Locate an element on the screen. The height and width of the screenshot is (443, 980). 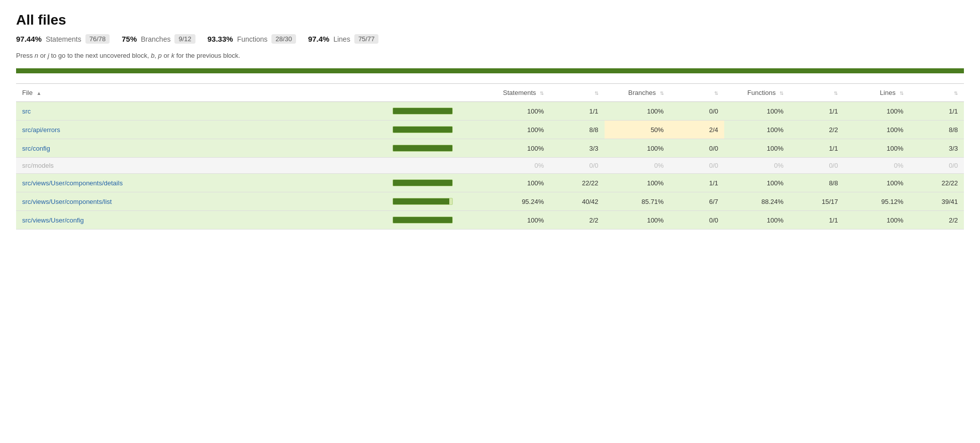
cell-lines-frac: 1/1 is located at coordinates (937, 112).